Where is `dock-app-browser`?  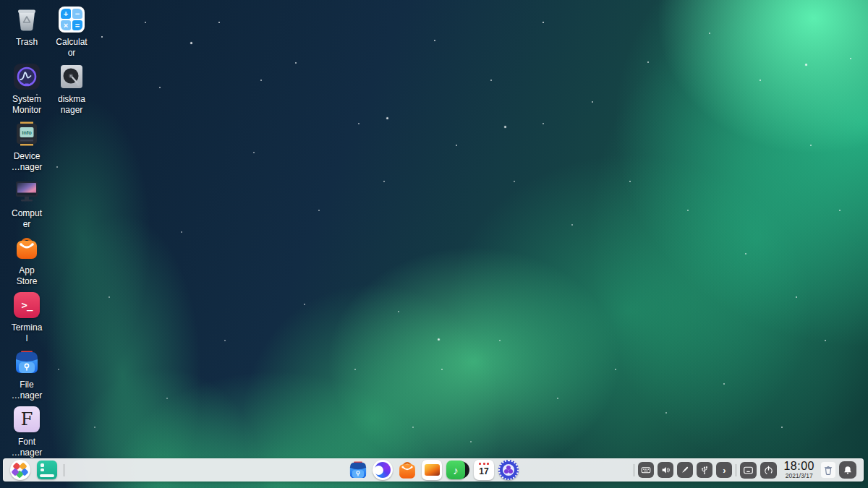
dock-app-browser is located at coordinates (383, 470).